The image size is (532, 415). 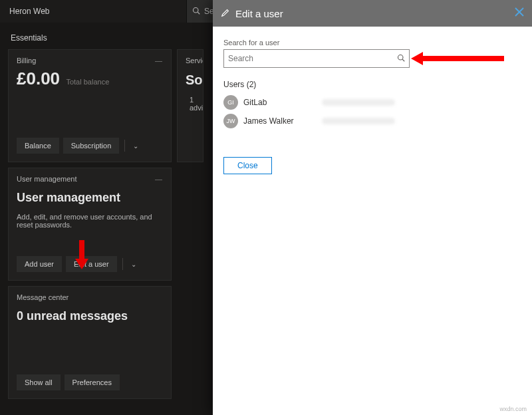 I want to click on avatar: JW, so click(x=231, y=121).